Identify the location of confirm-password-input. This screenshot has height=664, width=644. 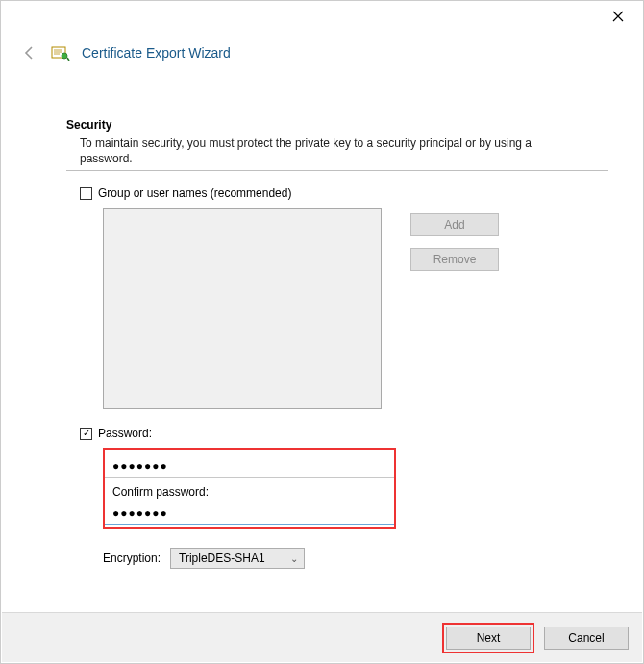
(250, 513).